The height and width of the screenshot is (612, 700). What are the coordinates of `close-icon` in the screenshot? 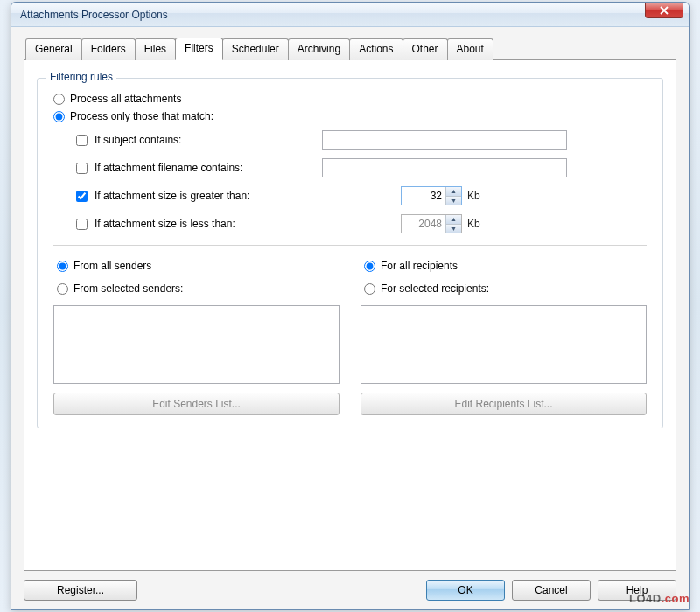 It's located at (664, 10).